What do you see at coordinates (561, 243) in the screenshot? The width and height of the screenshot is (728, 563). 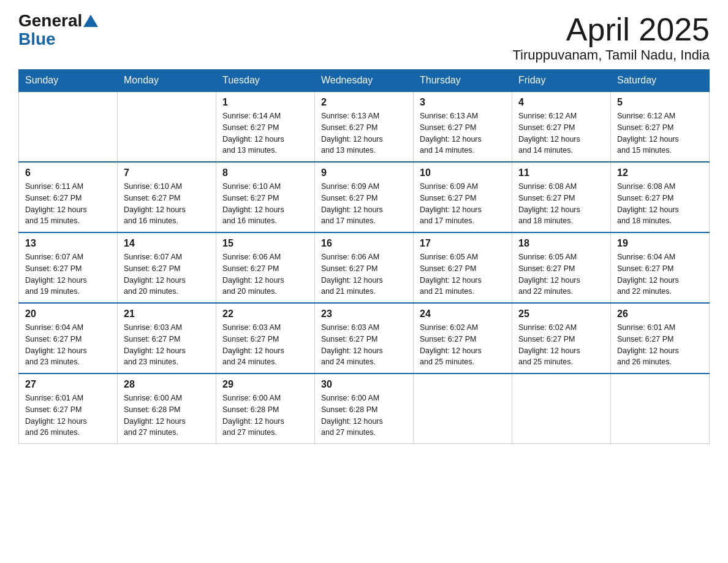 I see `day-number: 18` at bounding box center [561, 243].